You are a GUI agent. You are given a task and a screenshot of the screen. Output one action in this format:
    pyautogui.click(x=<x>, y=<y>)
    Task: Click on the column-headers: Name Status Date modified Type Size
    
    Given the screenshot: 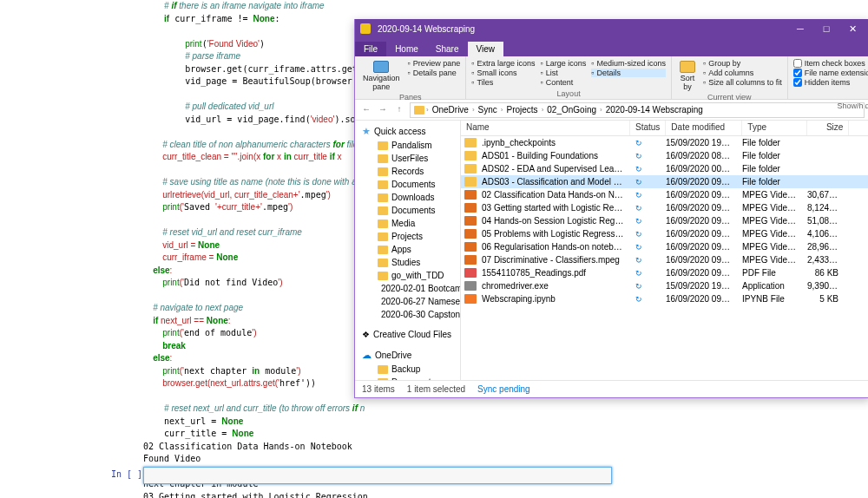 What is the action you would take?
    pyautogui.click(x=665, y=128)
    